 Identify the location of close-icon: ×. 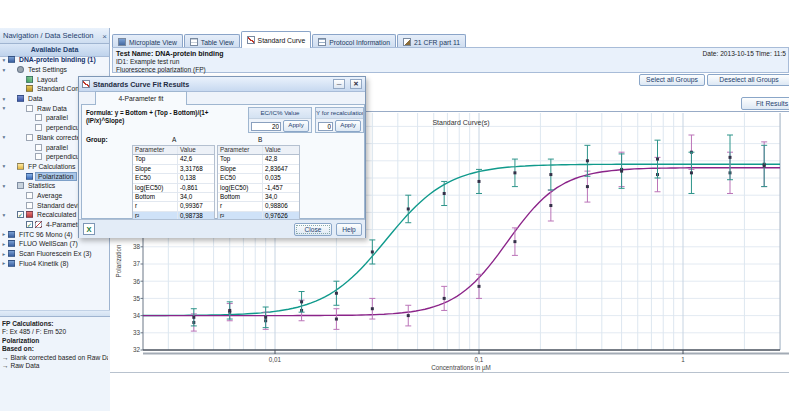
(104, 36).